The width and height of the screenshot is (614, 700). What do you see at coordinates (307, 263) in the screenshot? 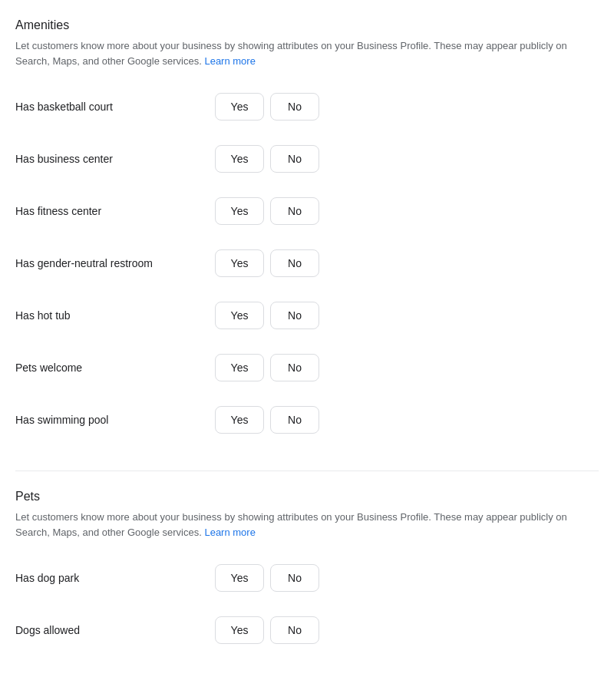
I see `attribute-row-gender-neutral-restroom: Has gender-neutral restroom Yes No` at bounding box center [307, 263].